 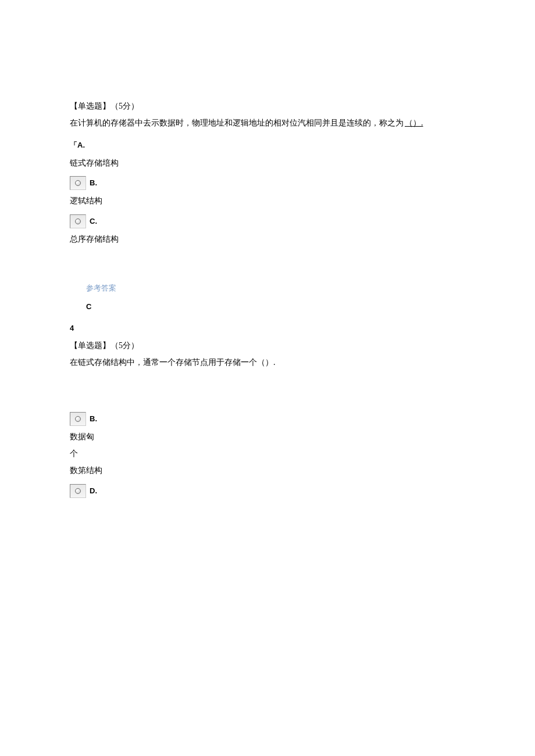 What do you see at coordinates (268, 471) in the screenshot?
I see `option-b-text-line3: 数第结构` at bounding box center [268, 471].